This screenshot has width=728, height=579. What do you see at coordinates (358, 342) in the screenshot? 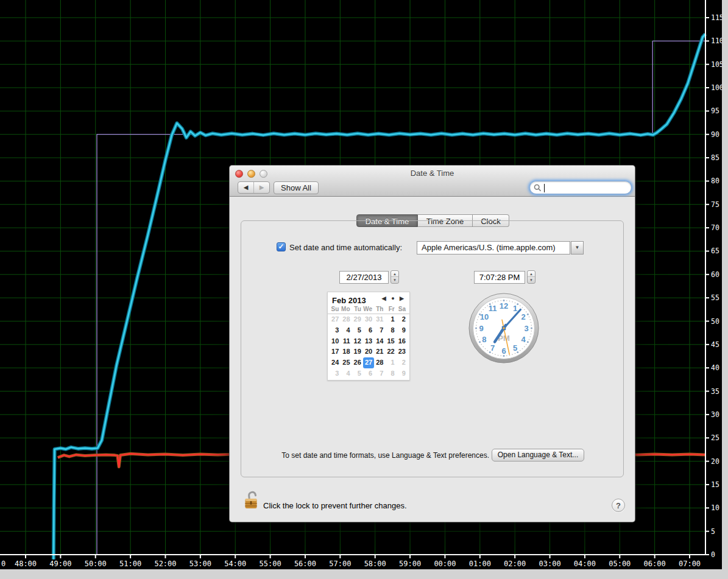
I see `calendar-day: 12` at bounding box center [358, 342].